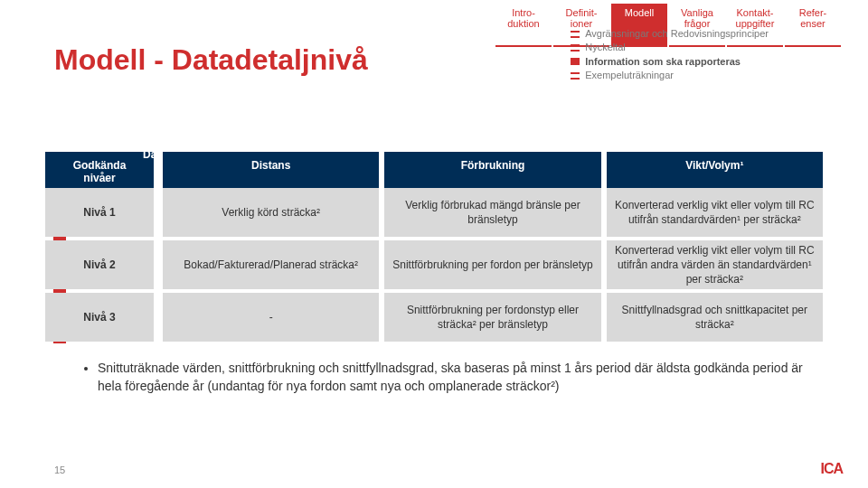 This screenshot has width=868, height=488. Describe the element at coordinates (832, 469) in the screenshot. I see `logo: ICA` at that location.